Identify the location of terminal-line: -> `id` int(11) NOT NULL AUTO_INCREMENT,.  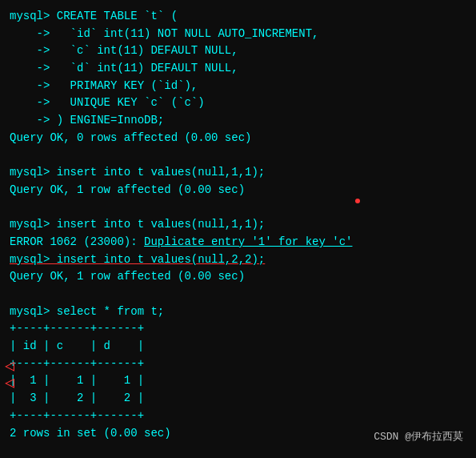
(238, 34).